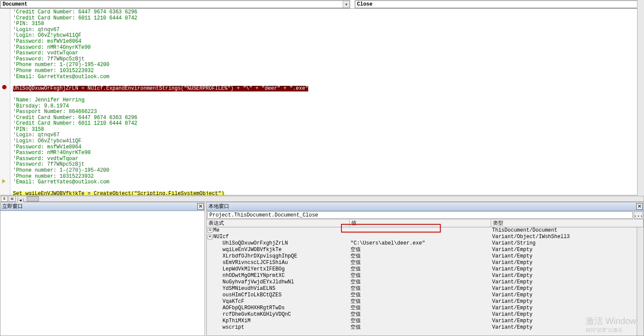  I want to click on locals-context-input: Project.ThisDocument.Document_Close, so click(420, 215).